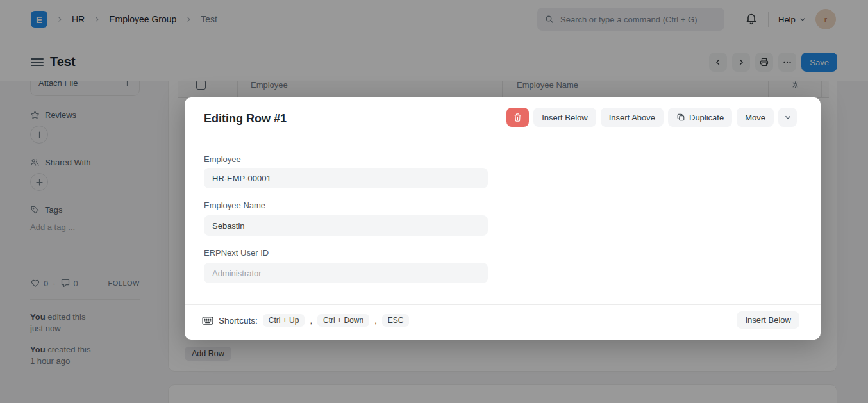  What do you see at coordinates (208, 320) in the screenshot?
I see `keyboard-icon` at bounding box center [208, 320].